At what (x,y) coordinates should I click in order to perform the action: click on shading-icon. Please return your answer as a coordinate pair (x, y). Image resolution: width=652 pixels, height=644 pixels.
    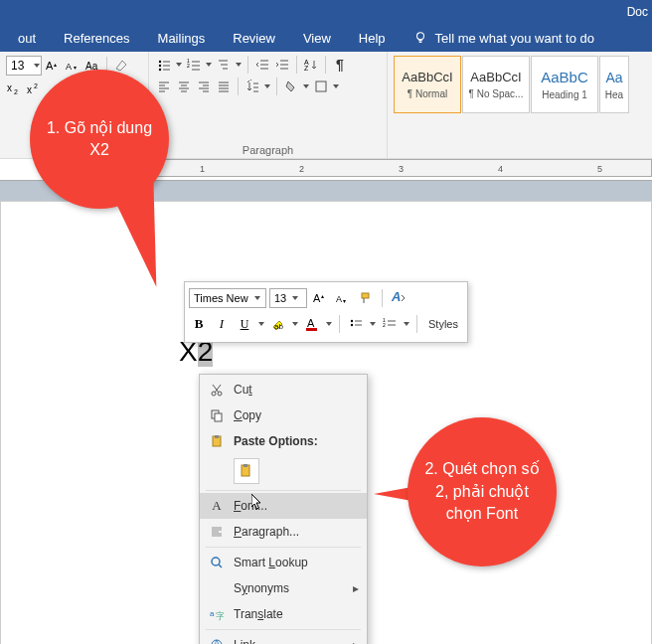
    Looking at the image, I should click on (291, 86).